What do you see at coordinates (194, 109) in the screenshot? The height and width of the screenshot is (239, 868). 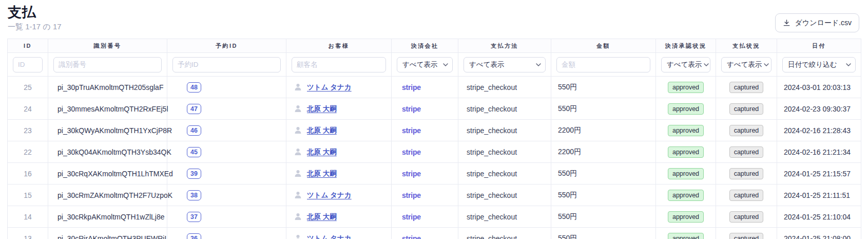 I see `reservation-id-badge: 47` at bounding box center [194, 109].